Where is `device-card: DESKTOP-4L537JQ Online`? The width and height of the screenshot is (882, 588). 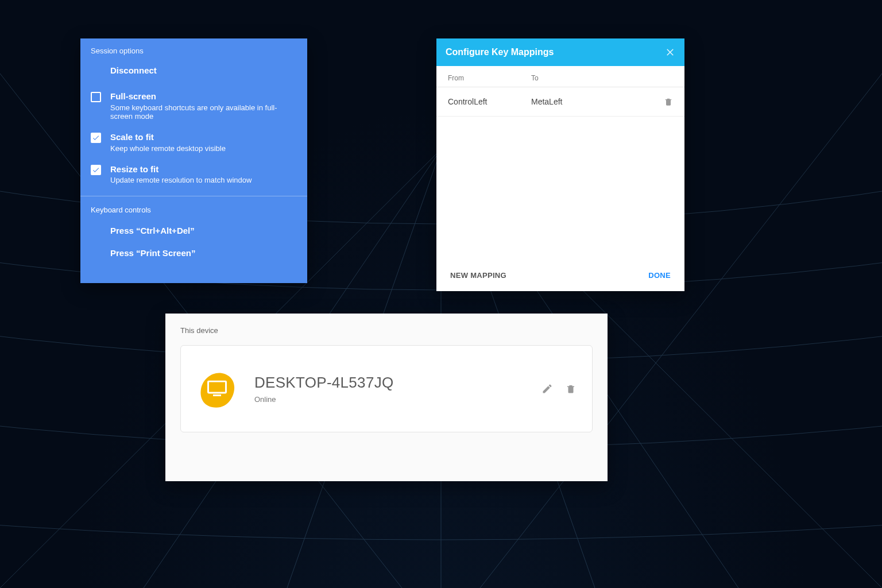
device-card: DESKTOP-4L537JQ Online is located at coordinates (386, 389).